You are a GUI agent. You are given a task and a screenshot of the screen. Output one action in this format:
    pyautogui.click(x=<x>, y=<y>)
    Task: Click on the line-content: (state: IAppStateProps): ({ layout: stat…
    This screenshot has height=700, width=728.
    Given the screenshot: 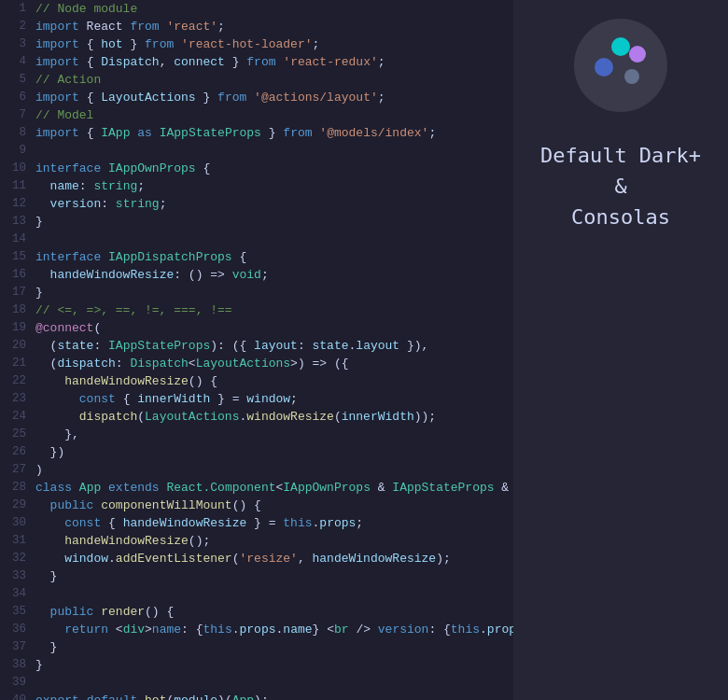 What is the action you would take?
    pyautogui.click(x=274, y=345)
    